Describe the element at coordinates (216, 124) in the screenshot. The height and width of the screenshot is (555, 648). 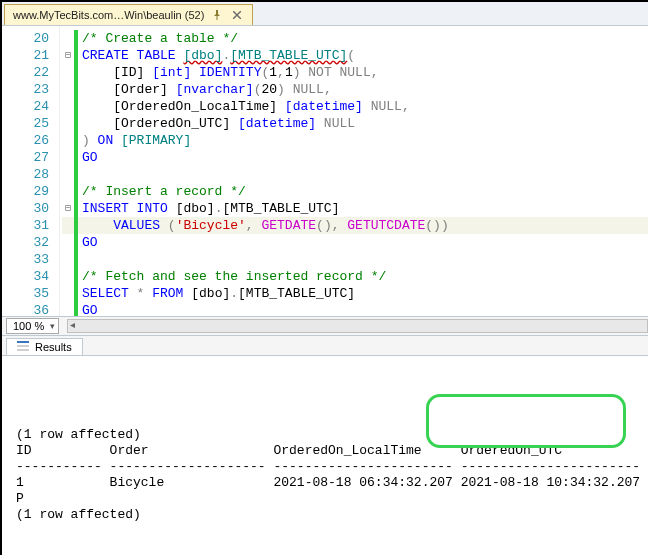
I see `code-text: [OrderedOn_UTC] [datetime] NULL` at that location.